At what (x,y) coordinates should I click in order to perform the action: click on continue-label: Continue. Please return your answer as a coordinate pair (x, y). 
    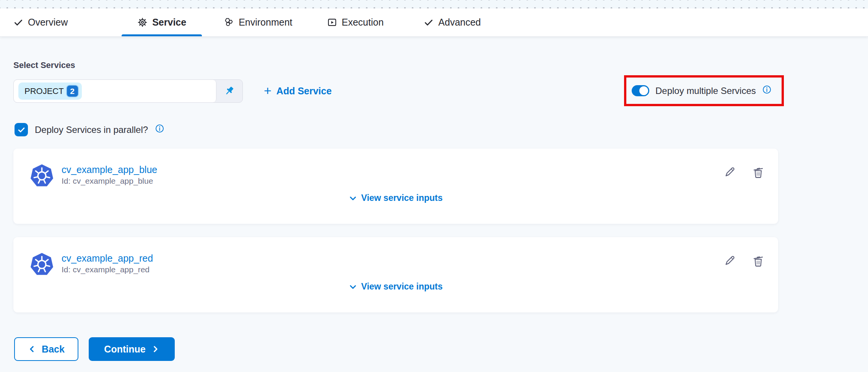
    Looking at the image, I should click on (125, 349).